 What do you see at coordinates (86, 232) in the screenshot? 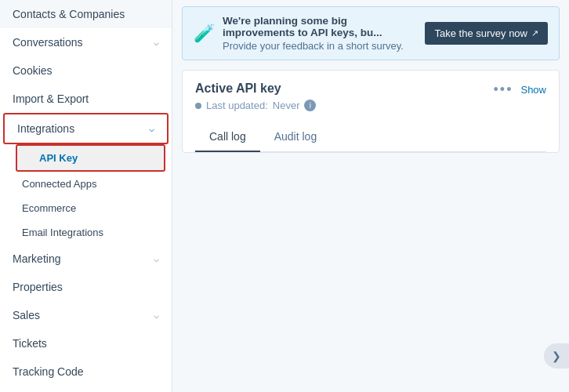
I see `sidebar-child-email-integrations: Email Integrations` at bounding box center [86, 232].